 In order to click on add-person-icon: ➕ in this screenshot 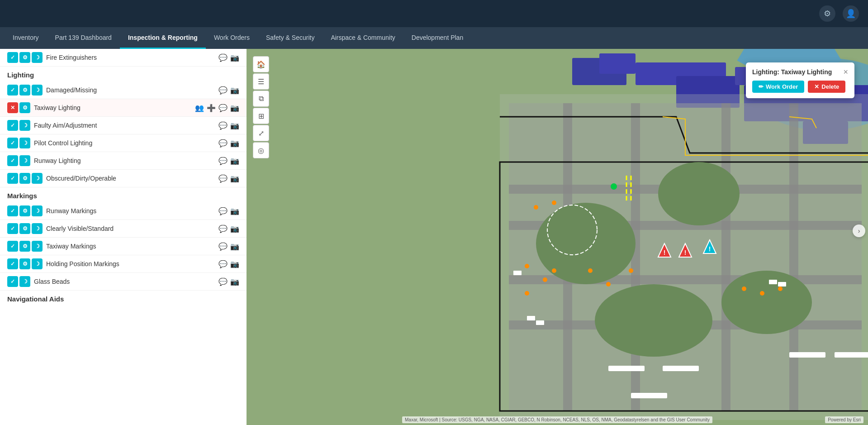, I will do `click(211, 108)`.